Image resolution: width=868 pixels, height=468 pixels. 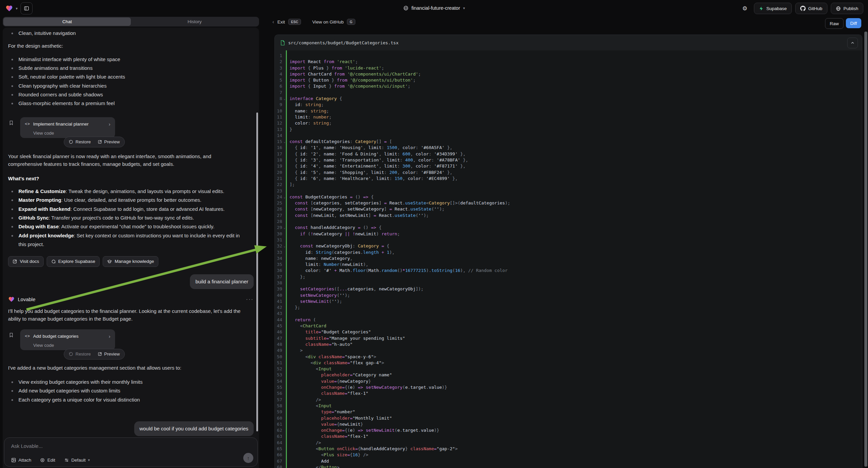 I want to click on code-line: 59 type="number", so click(x=568, y=412).